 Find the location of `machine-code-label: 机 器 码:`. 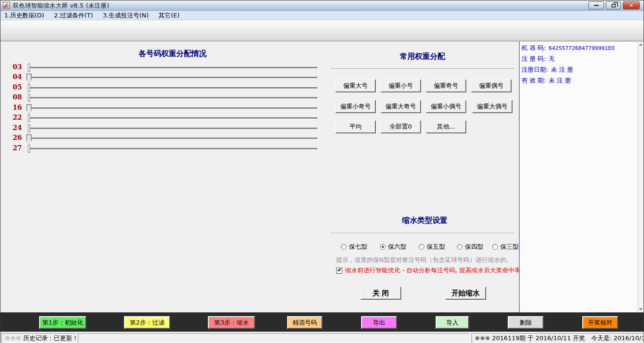

machine-code-label: 机 器 码: is located at coordinates (534, 48).